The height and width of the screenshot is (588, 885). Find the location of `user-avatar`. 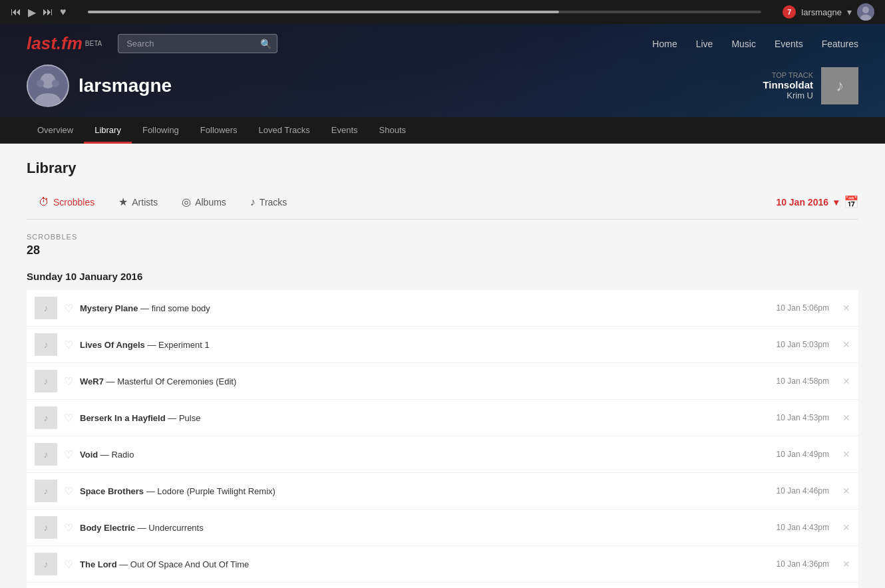

user-avatar is located at coordinates (48, 86).